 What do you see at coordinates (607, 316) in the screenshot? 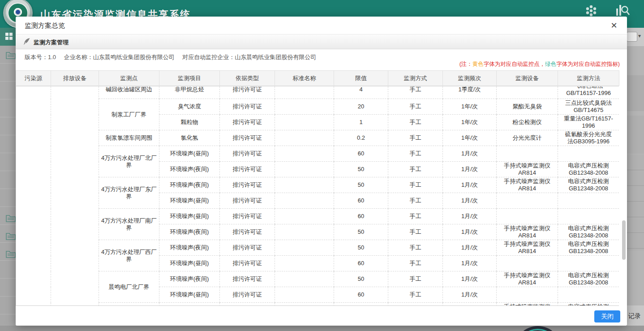
I see `close-button: 关闭` at bounding box center [607, 316].